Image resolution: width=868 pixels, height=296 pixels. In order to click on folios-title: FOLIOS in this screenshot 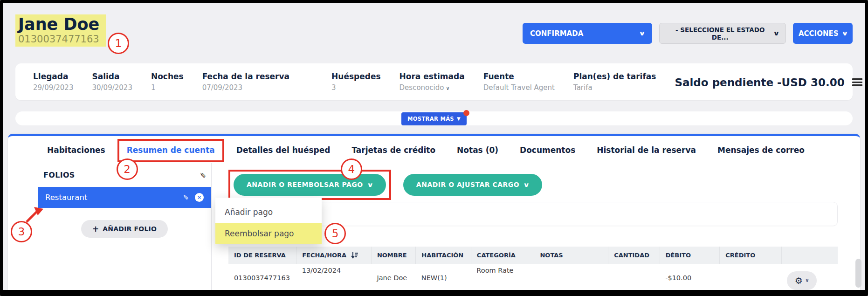, I will do `click(59, 175)`.